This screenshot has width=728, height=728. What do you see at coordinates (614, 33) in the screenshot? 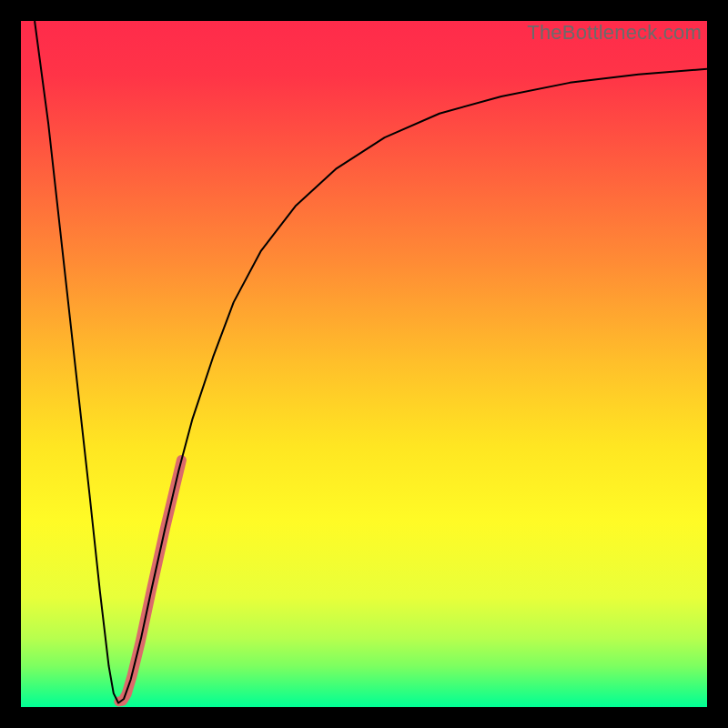
I see `watermark-text: TheBottleneck.com` at bounding box center [614, 33].